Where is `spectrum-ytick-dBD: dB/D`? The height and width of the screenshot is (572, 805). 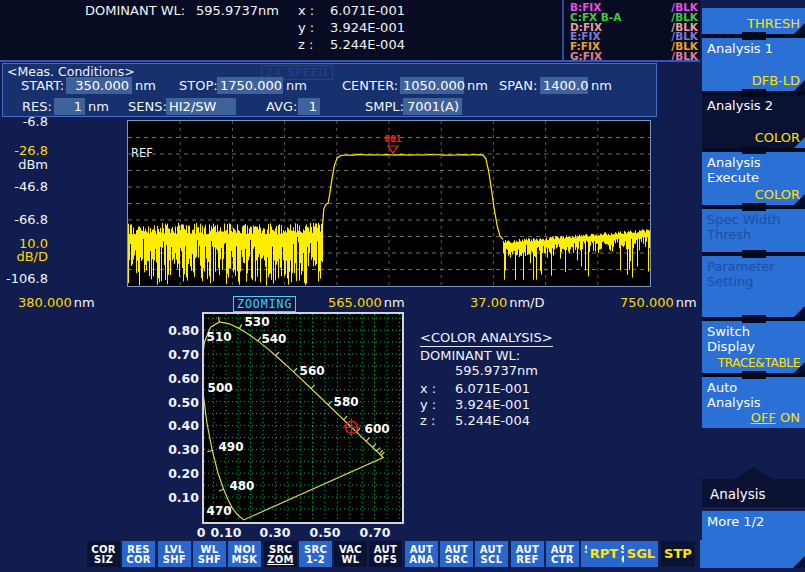
spectrum-ytick-dBD: dB/D is located at coordinates (24, 256).